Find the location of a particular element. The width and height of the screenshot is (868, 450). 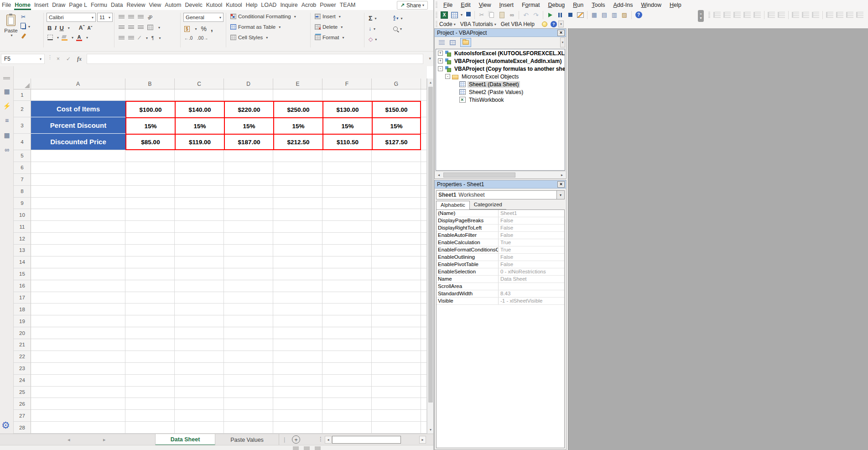

expand-formula-bar-icon: ▾ is located at coordinates (430, 58).